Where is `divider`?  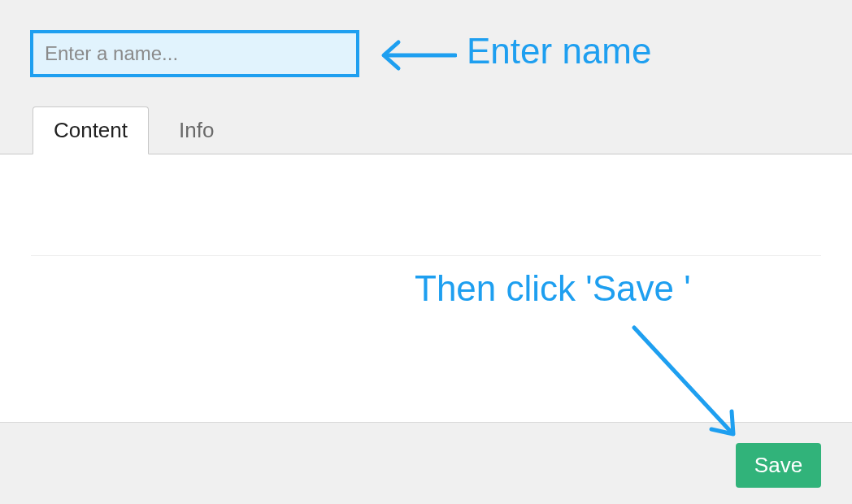 divider is located at coordinates (426, 255).